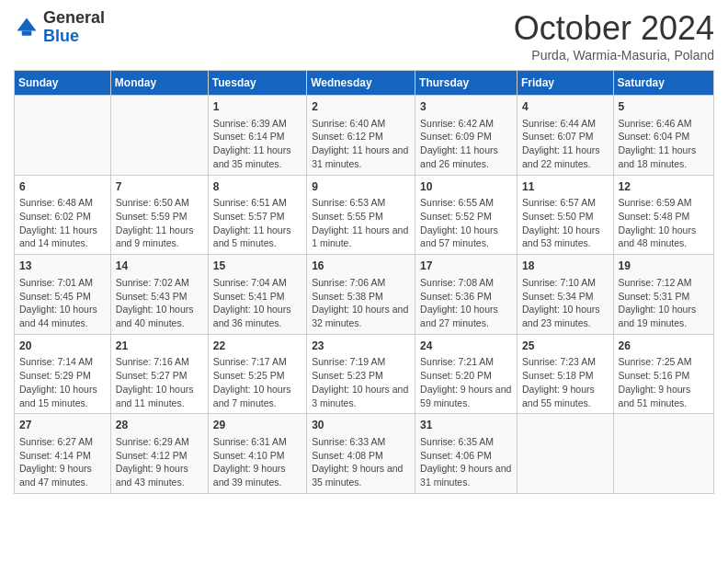 This screenshot has height=563, width=728. What do you see at coordinates (63, 383) in the screenshot?
I see `day-info: Sunrise: 7:14 AM Sunset: 5:29 PM Dayligh…` at bounding box center [63, 383].